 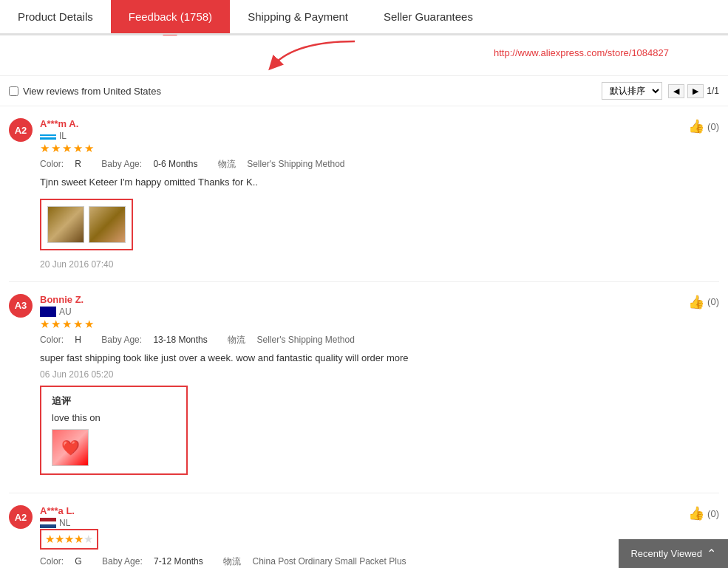 I want to click on filter-left: View reviews from United States, so click(x=85, y=92).